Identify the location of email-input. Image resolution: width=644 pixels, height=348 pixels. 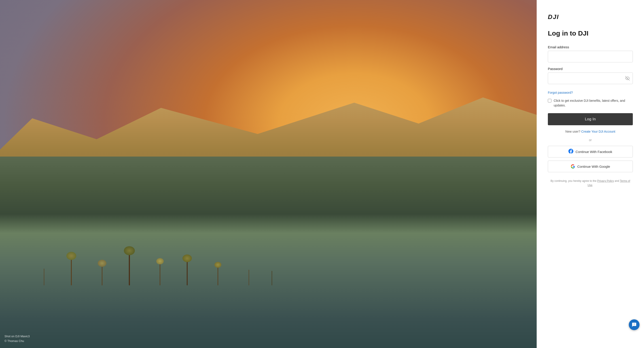
(590, 56).